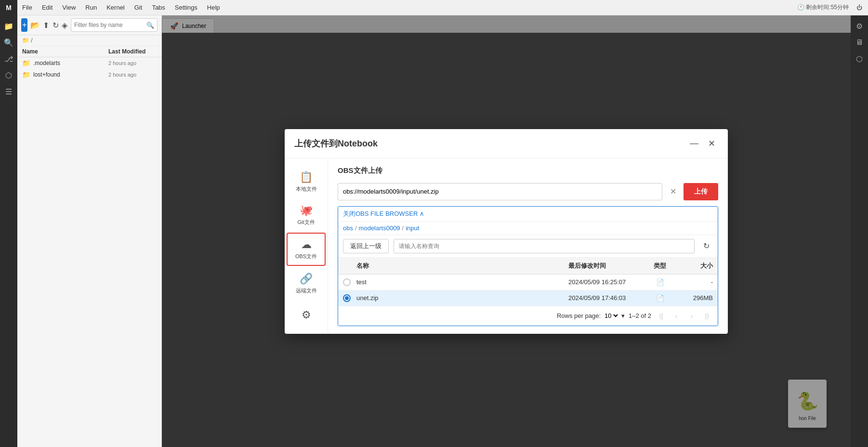 The image size is (868, 447). Describe the element at coordinates (56, 25) in the screenshot. I see `refresh-button: ↻` at that location.